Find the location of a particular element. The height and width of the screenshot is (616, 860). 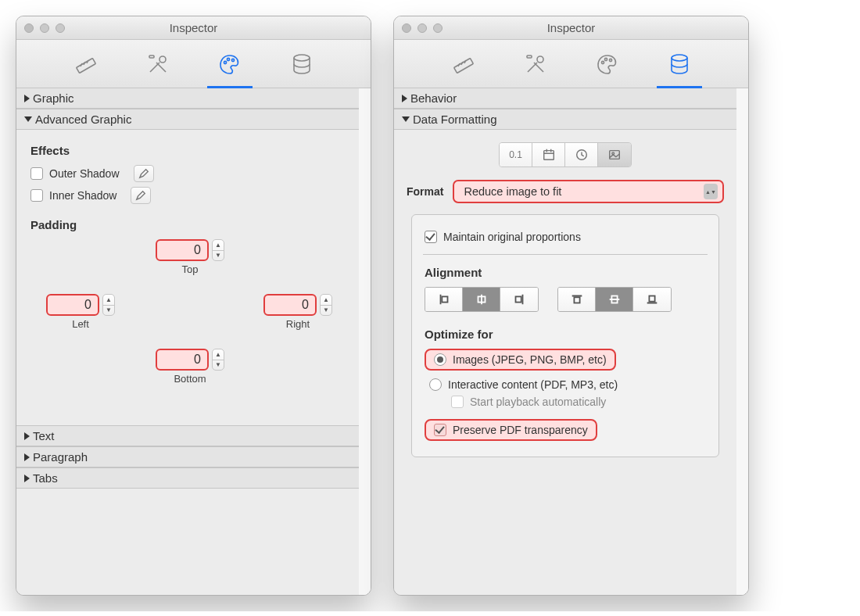

maintain-proportions-label: Maintain original proportions is located at coordinates (512, 237).